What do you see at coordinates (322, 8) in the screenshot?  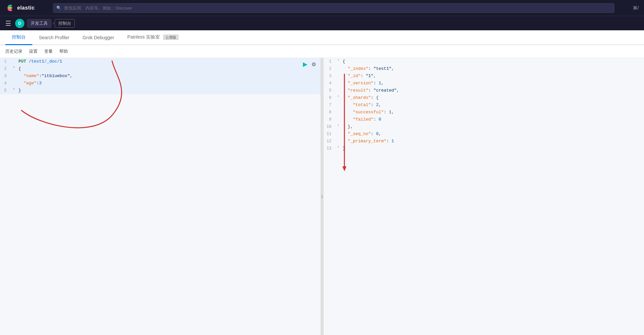 I see `navbar: elastic 🔍 ⌘/` at bounding box center [322, 8].